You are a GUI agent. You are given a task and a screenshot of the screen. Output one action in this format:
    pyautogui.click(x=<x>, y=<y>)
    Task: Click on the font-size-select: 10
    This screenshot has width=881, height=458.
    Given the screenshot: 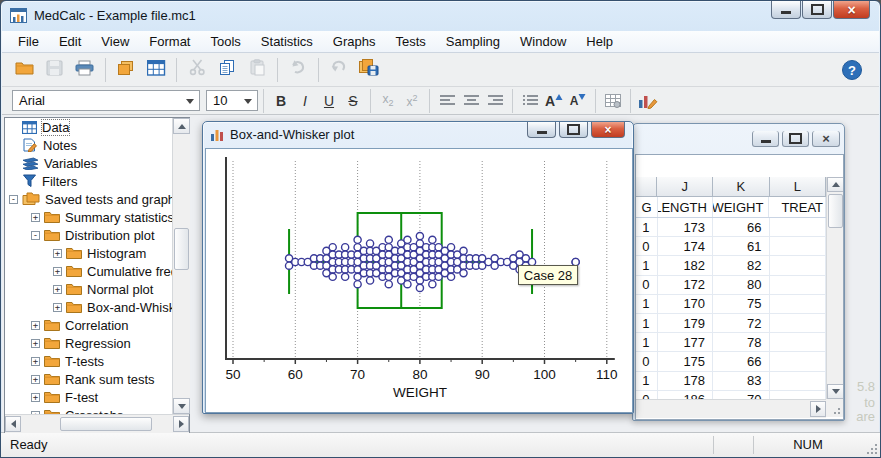 What is the action you would take?
    pyautogui.click(x=232, y=100)
    